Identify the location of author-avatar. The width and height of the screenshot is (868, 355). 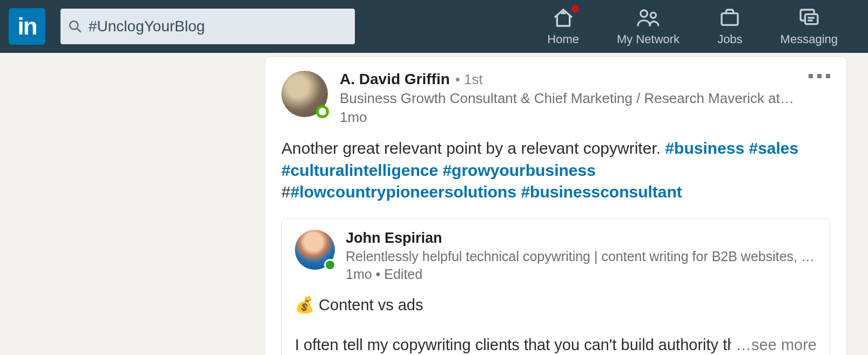
(305, 94).